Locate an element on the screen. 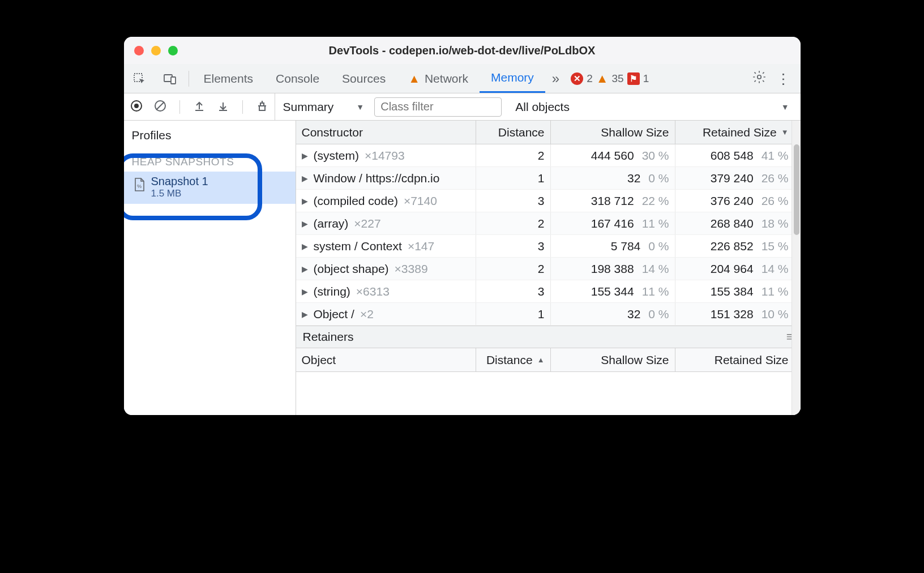 This screenshot has height=573, width=924. device-toolbar-icon is located at coordinates (170, 78).